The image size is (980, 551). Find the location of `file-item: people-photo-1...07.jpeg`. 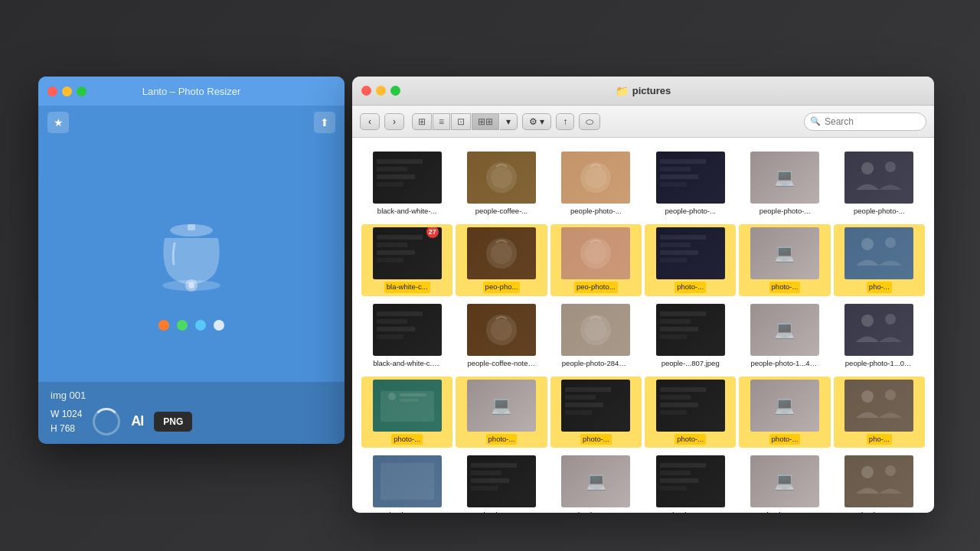

file-item: people-photo-1...07.jpeg is located at coordinates (879, 337).